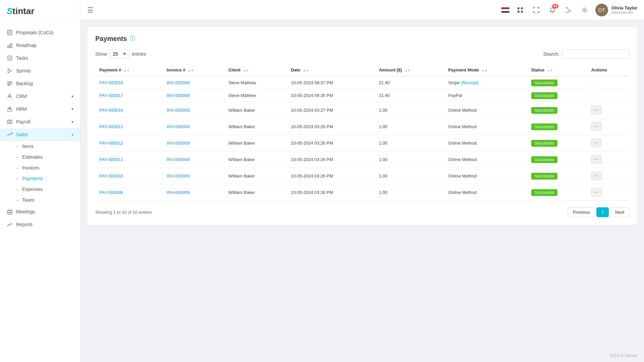 The width and height of the screenshot is (644, 362). What do you see at coordinates (111, 83) in the screenshot?
I see `payment-link: PAY-000018` at bounding box center [111, 83].